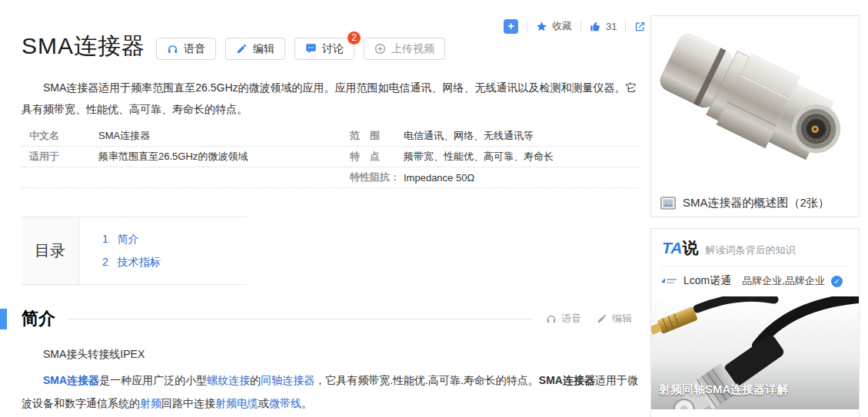  Describe the element at coordinates (51, 250) in the screenshot. I see `toc-title: 目录` at that location.